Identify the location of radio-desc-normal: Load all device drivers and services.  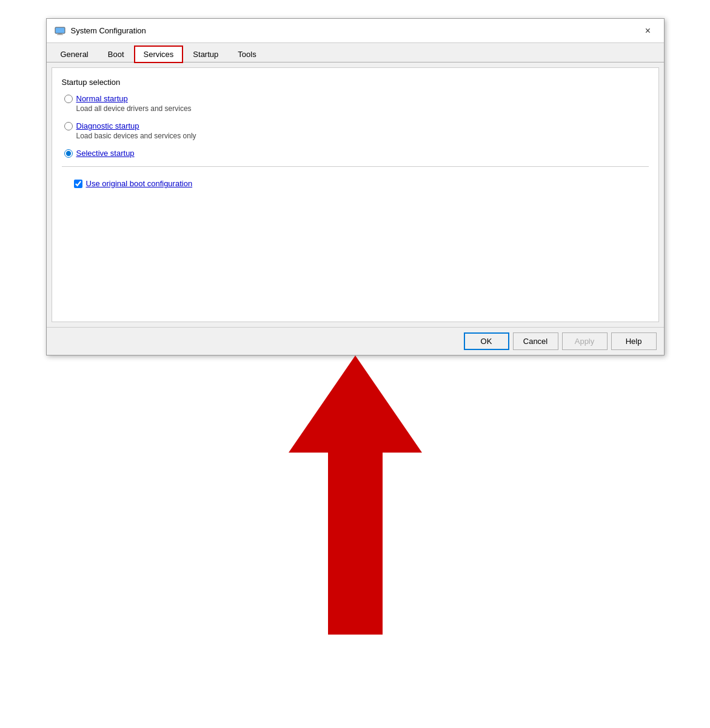
(363, 109).